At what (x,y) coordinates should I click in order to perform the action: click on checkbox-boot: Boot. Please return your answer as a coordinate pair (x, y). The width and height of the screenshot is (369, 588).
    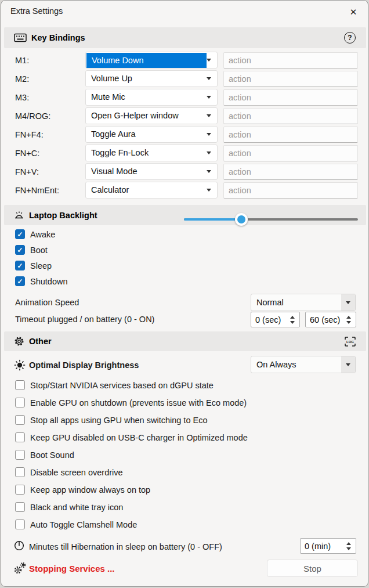
    Looking at the image, I should click on (31, 250).